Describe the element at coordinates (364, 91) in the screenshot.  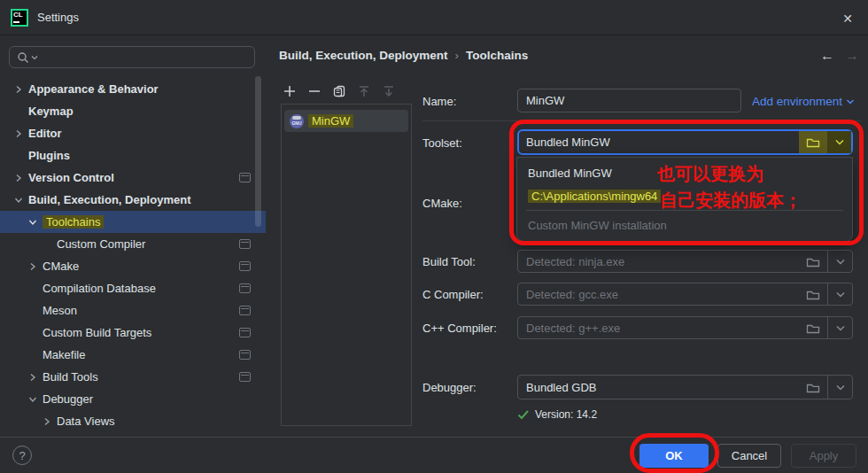
I see `move-up-icon` at that location.